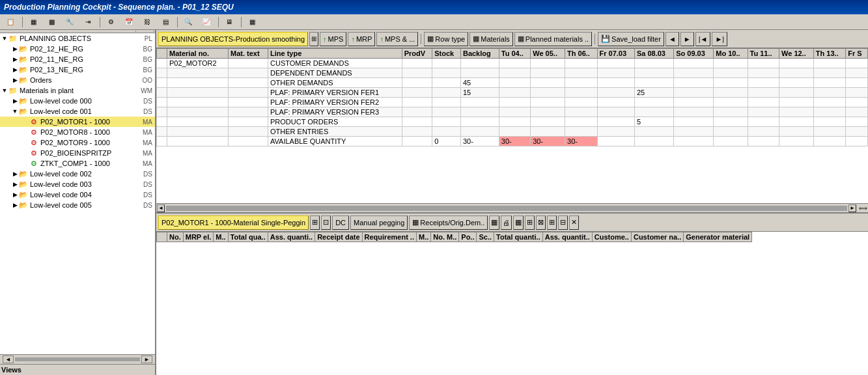 This screenshot has width=868, height=375. What do you see at coordinates (654, 53) in the screenshot?
I see `col-sa08: Sa 08.03` at bounding box center [654, 53].